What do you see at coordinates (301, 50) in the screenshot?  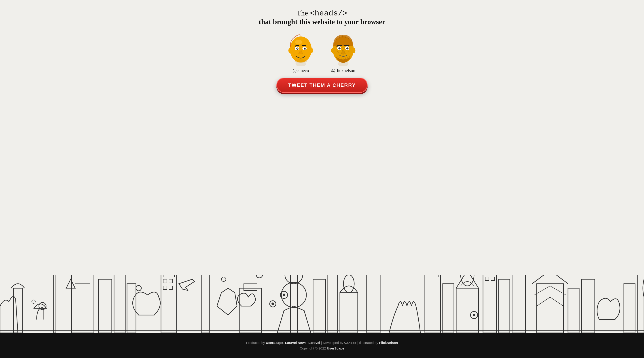 I see `caneco-face-icon` at bounding box center [301, 50].